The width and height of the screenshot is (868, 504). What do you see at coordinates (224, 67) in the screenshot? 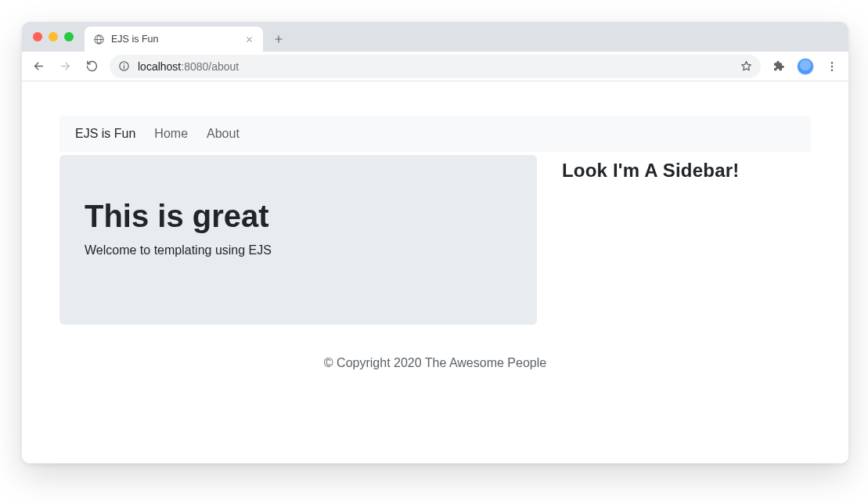
I see `url-path: /about` at bounding box center [224, 67].